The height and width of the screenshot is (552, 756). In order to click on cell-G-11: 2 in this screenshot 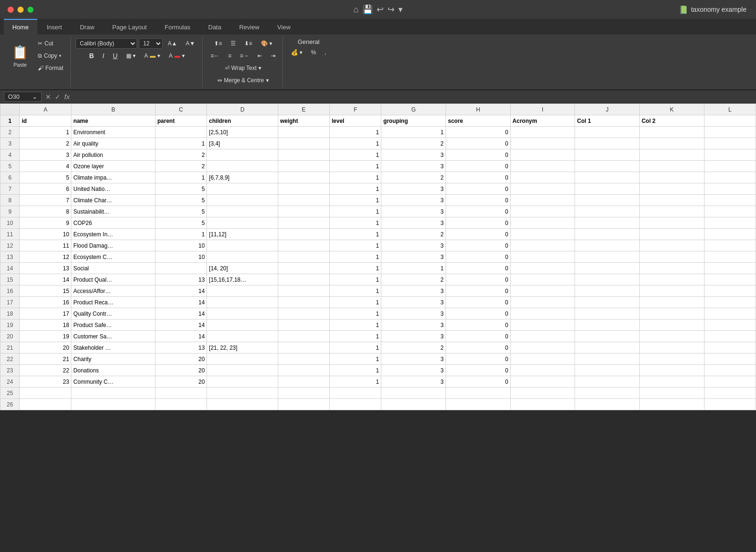, I will do `click(414, 234)`.